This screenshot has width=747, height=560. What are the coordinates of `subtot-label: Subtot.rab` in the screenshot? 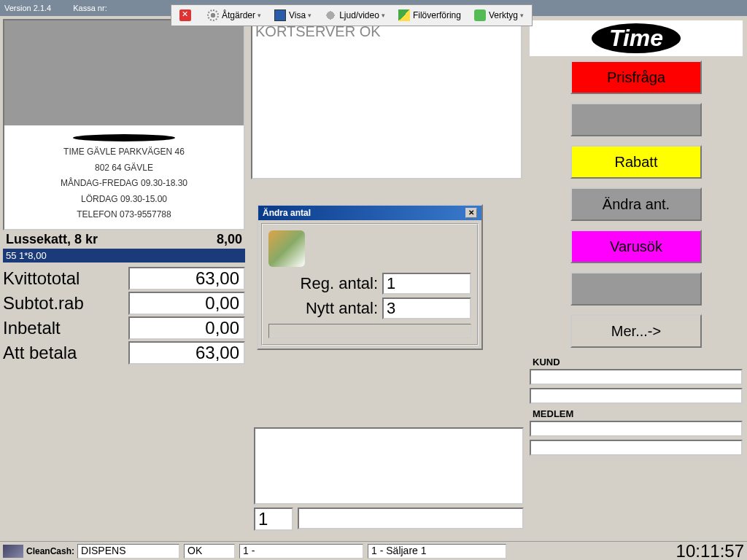 It's located at (44, 303).